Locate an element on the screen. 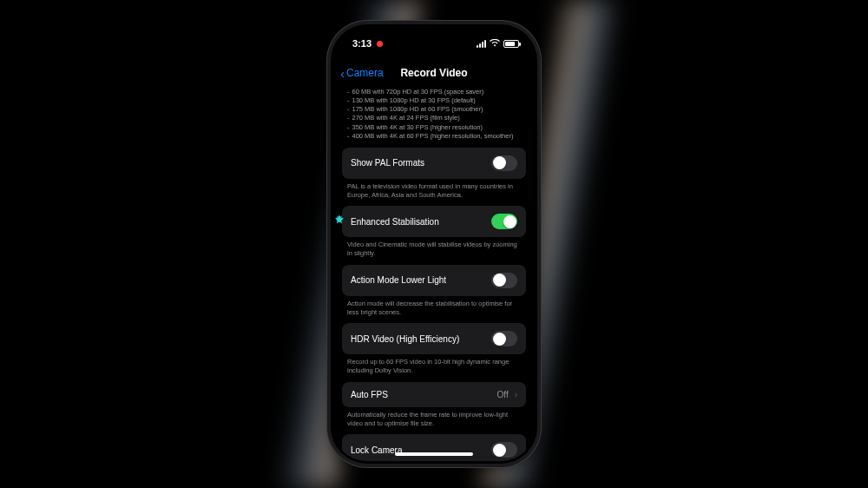  status-bar: 3:13 is located at coordinates (434, 43).